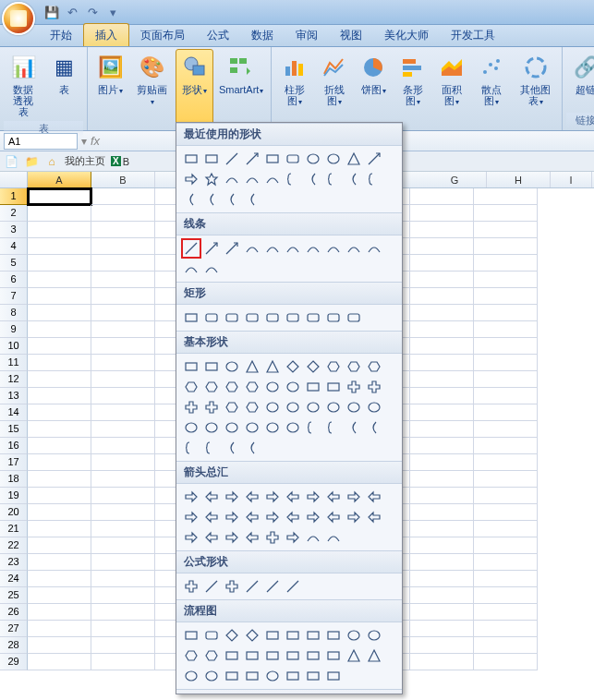 This screenshot has height=700, width=594. Describe the element at coordinates (571, 179) in the screenshot. I see `col-header-I: I` at that location.